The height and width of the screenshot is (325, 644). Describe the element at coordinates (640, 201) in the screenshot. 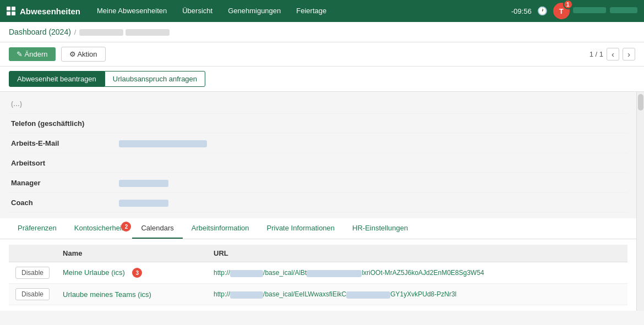

I see `scroll-track` at that location.